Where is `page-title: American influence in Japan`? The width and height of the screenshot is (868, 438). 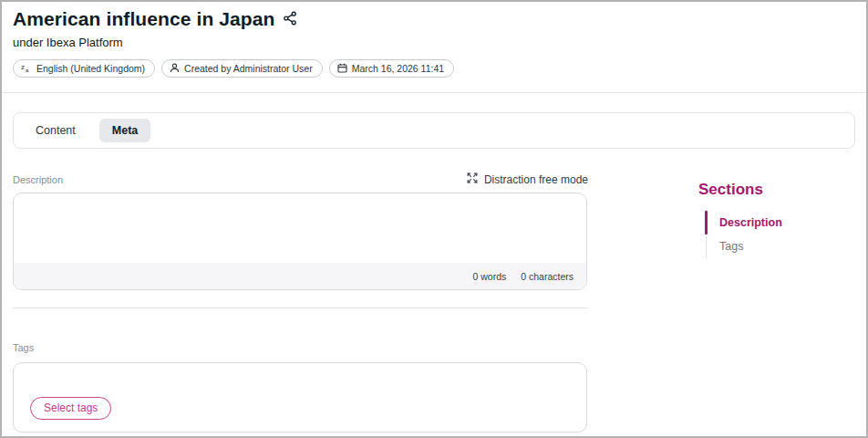
page-title: American influence in Japan is located at coordinates (144, 19).